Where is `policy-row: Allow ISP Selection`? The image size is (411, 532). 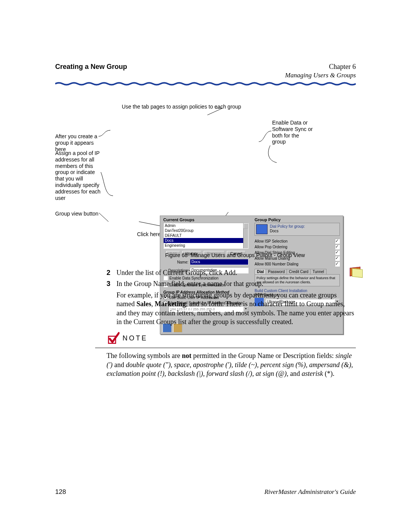
policy-row: Allow ISP Selection is located at coordinates (297, 241).